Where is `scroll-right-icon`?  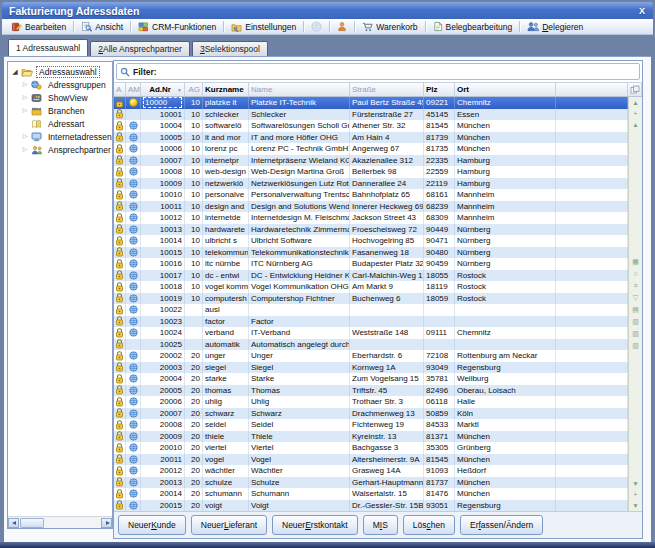
scroll-right-icon is located at coordinates (106, 523).